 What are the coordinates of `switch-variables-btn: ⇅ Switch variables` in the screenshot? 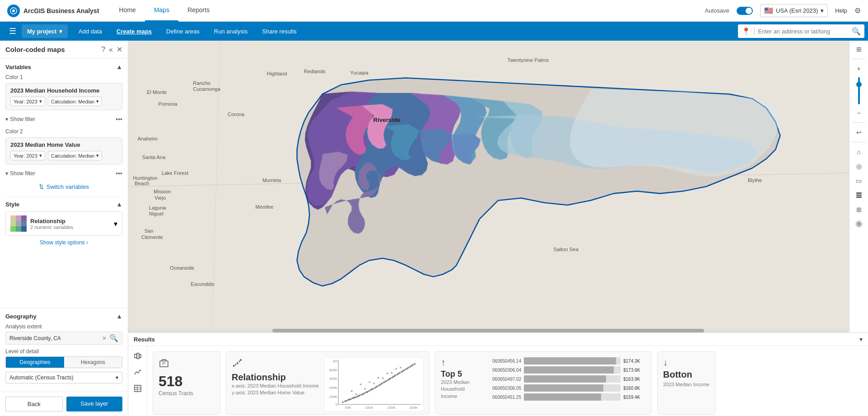 It's located at (64, 187).